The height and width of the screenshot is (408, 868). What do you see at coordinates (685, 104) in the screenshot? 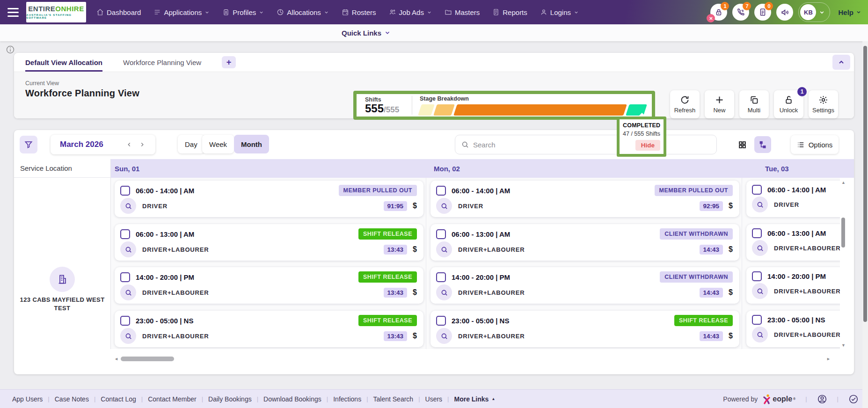
I see `refresh-button: Refresh` at bounding box center [685, 104].